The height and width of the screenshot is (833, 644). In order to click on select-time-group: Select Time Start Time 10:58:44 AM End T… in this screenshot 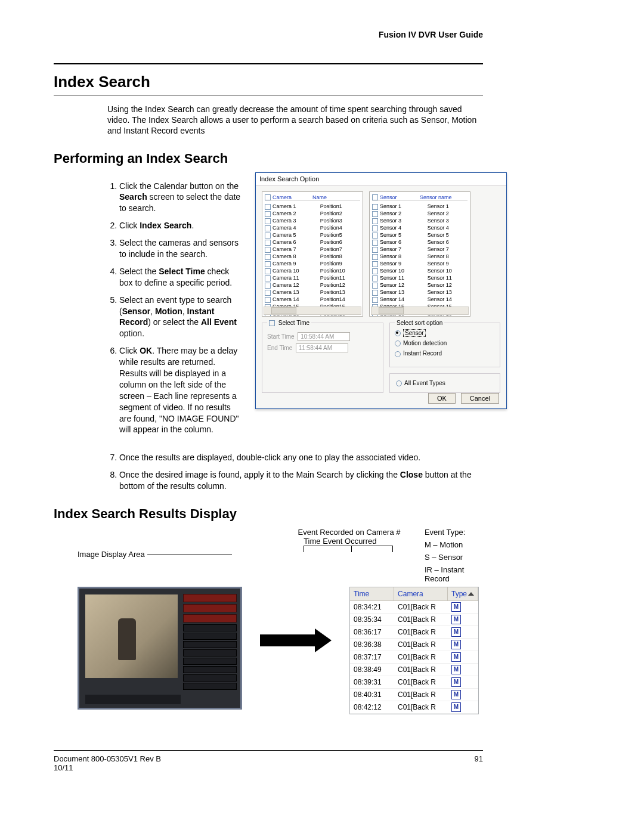, I will do `click(323, 358)`.